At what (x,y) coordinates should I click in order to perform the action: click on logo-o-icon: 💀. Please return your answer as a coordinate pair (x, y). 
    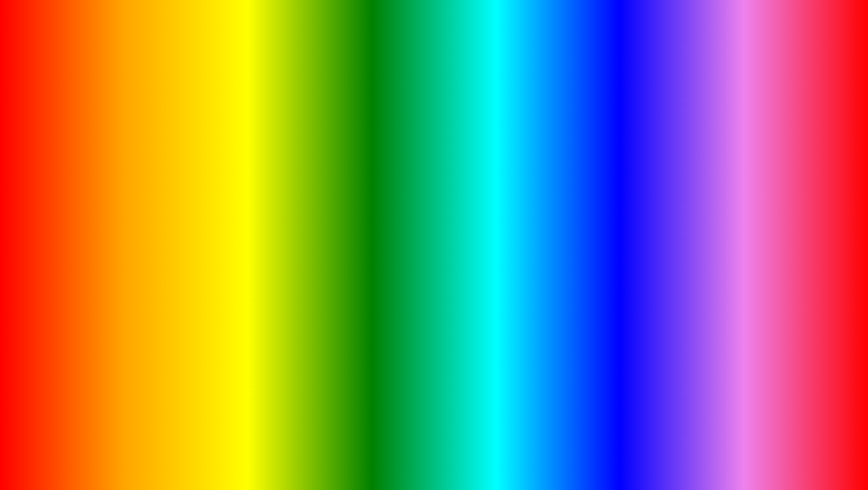
    Looking at the image, I should click on (783, 425).